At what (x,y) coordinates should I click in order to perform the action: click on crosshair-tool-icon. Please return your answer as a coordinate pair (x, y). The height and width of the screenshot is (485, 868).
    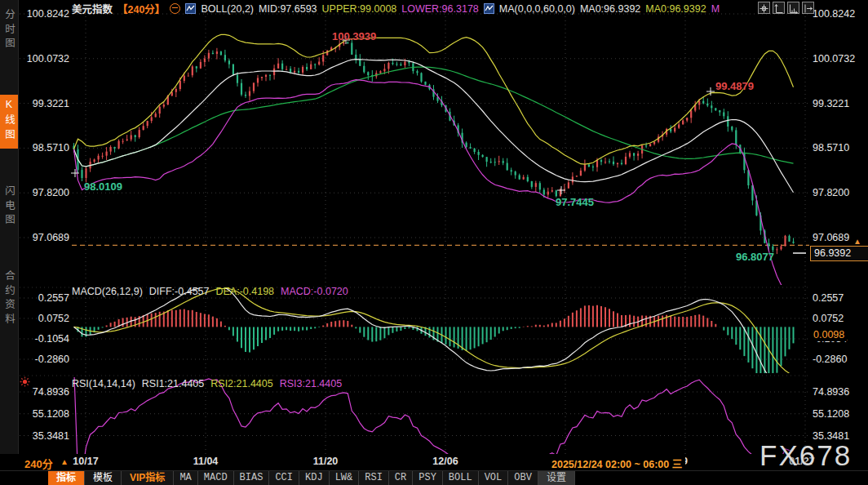
    Looking at the image, I should click on (764, 8).